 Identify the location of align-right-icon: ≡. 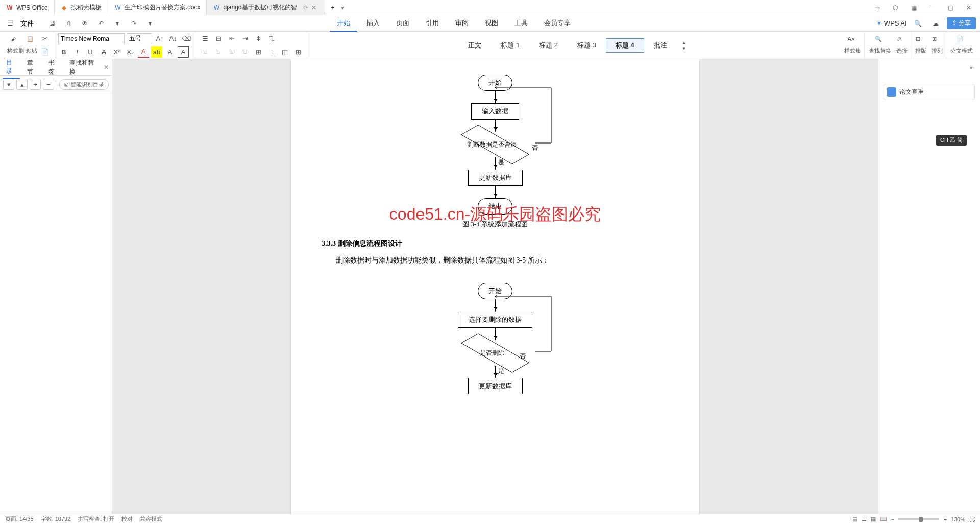
(232, 52).